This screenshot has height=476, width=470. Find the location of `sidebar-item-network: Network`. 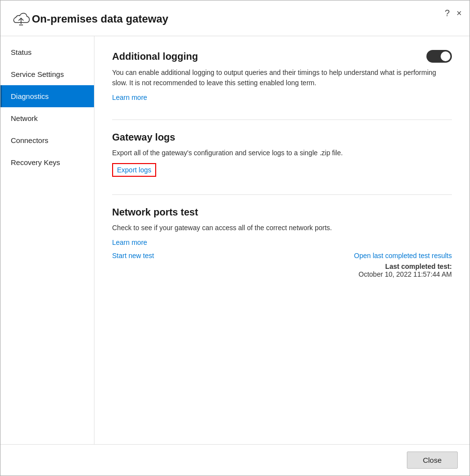

sidebar-item-network: Network is located at coordinates (47, 119).